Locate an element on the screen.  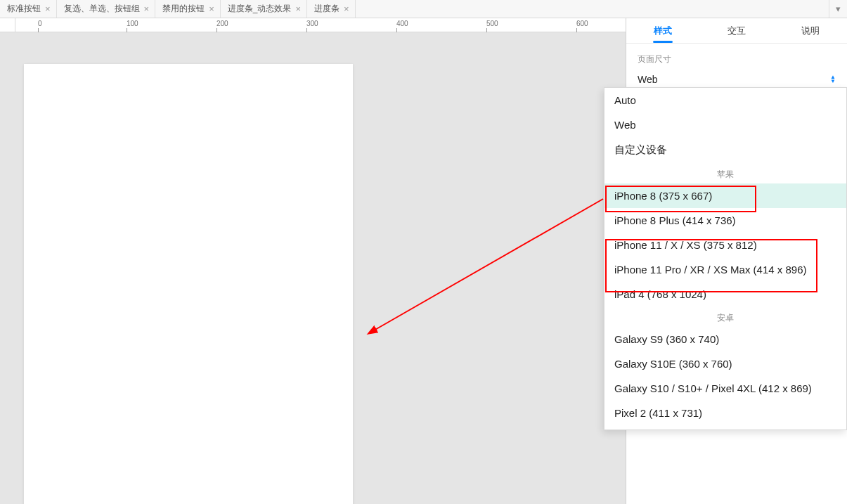
tab-label: 样式 is located at coordinates (663, 31).